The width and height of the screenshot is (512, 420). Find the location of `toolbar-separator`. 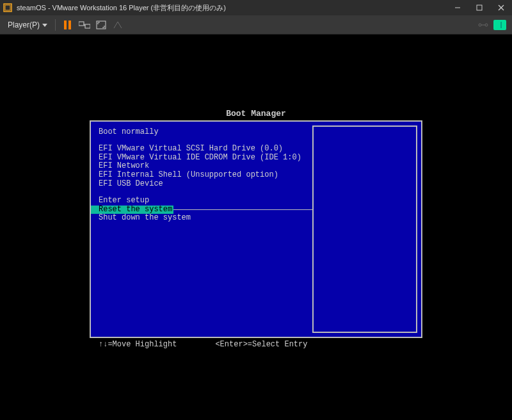

toolbar-separator is located at coordinates (55, 25).